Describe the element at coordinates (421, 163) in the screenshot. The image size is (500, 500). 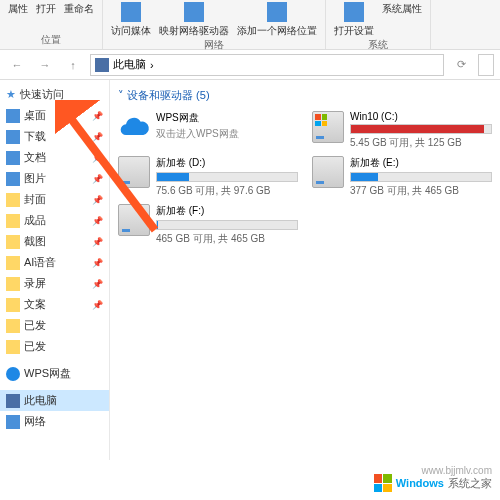
I see `drive-name: 新加卷 (E:)` at that location.